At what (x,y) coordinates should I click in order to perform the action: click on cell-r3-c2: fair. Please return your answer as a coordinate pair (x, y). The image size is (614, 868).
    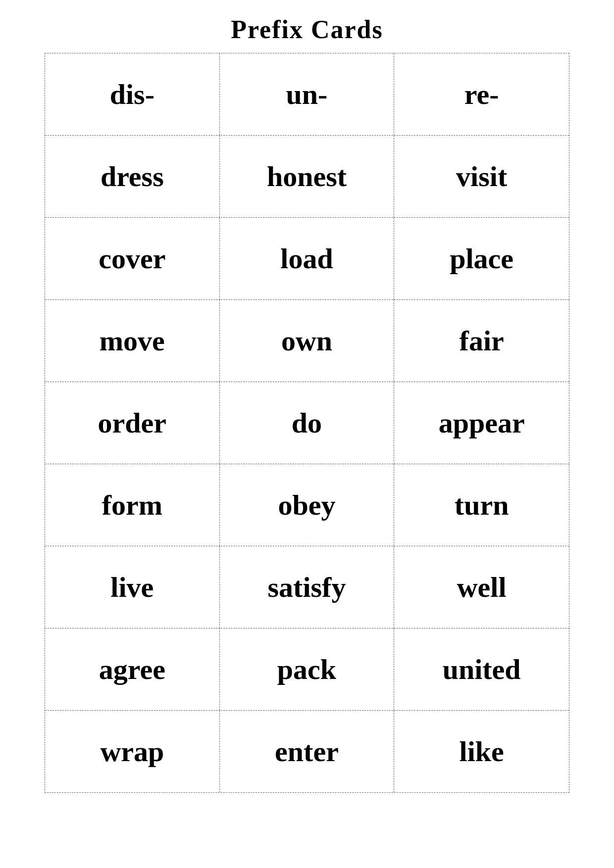
    Looking at the image, I should click on (481, 340).